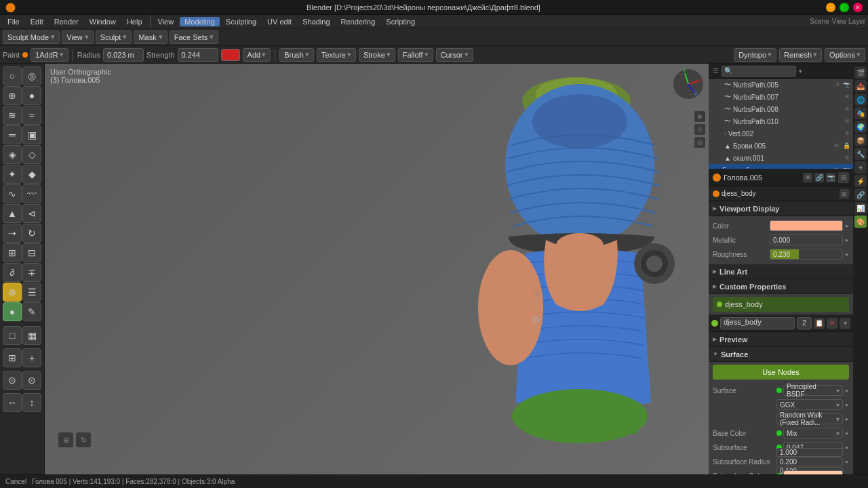  I want to click on mat-copy-btn: 📋, so click(819, 323).